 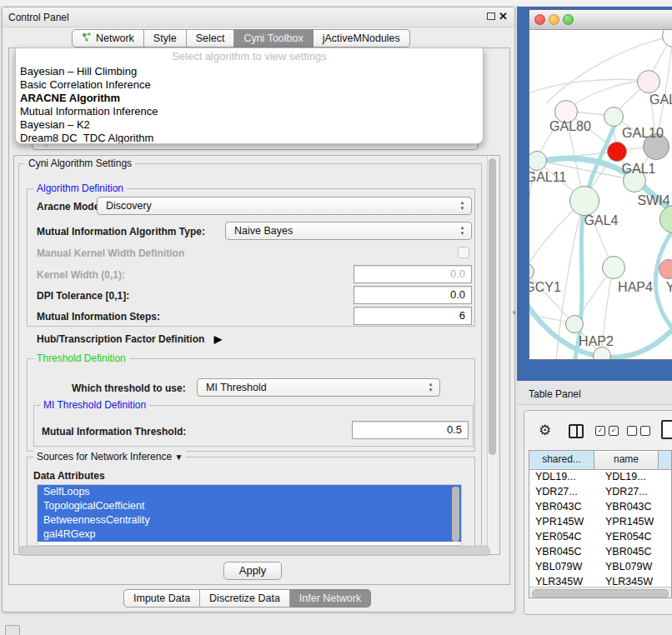 What do you see at coordinates (413, 274) in the screenshot?
I see `kernel-width-field: 0.0` at bounding box center [413, 274].